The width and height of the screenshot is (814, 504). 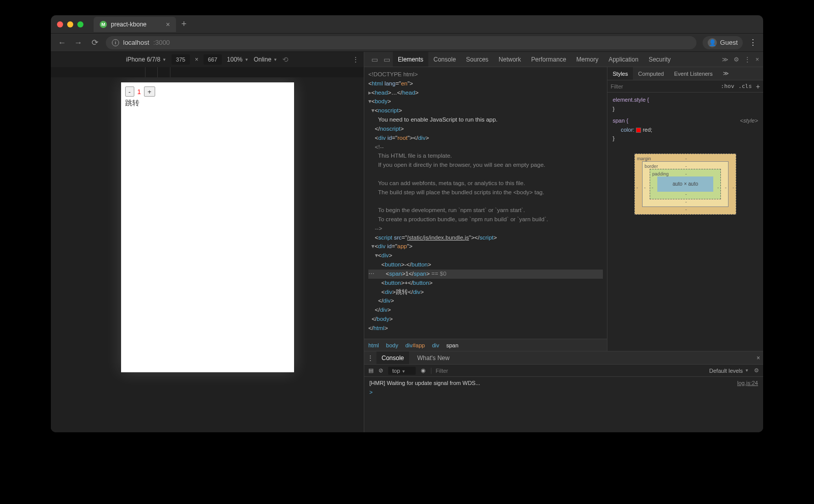 I want to click on styles-body: element.style { } <style> span { color: …, so click(x=685, y=222).